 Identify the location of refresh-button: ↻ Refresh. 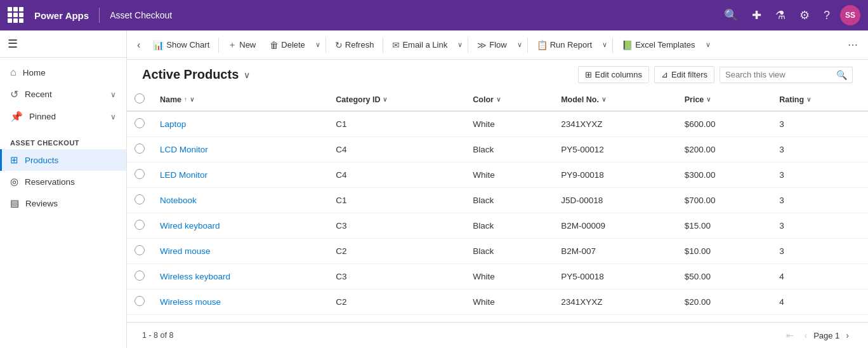
(355, 45).